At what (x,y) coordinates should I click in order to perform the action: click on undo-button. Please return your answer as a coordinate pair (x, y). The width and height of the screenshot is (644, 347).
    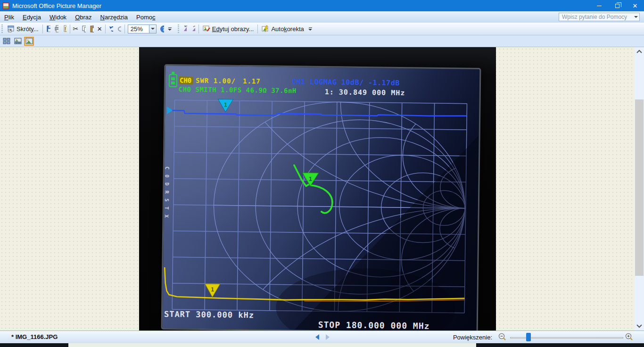
    Looking at the image, I should click on (111, 29).